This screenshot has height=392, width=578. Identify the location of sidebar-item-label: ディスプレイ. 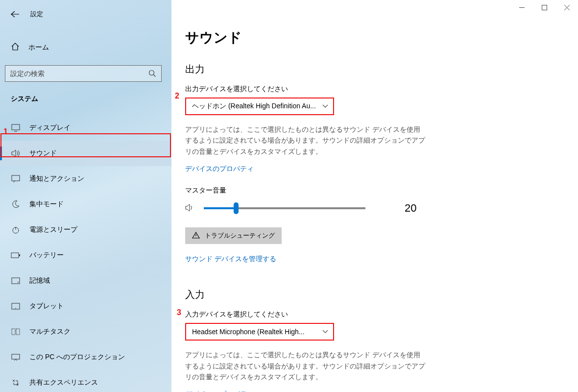
(50, 128).